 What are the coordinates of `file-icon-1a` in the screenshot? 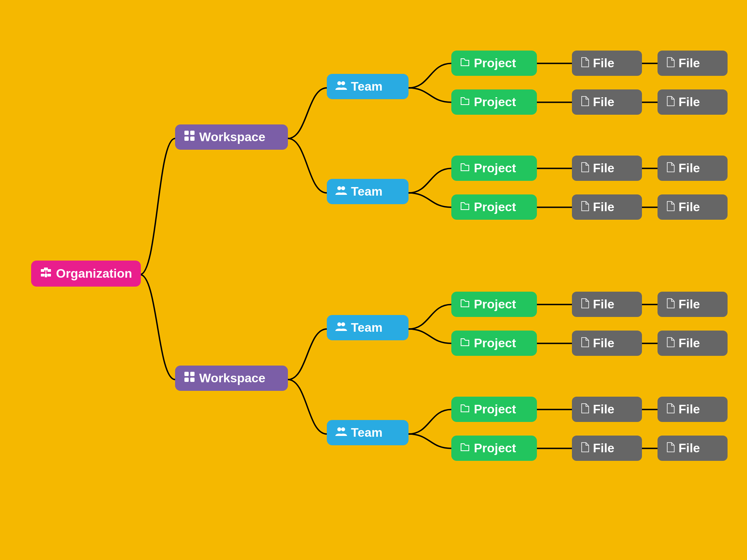 It's located at (585, 63).